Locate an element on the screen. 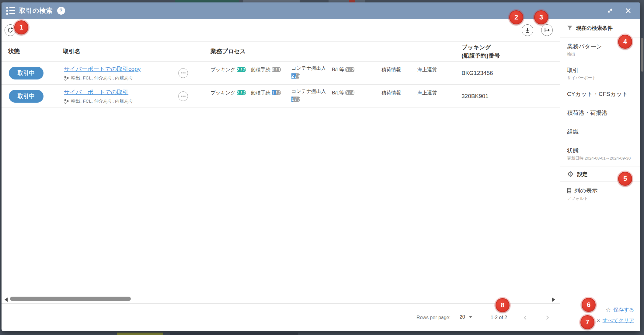 The height and width of the screenshot is (335, 644). annotation-badge: 7 is located at coordinates (587, 322).